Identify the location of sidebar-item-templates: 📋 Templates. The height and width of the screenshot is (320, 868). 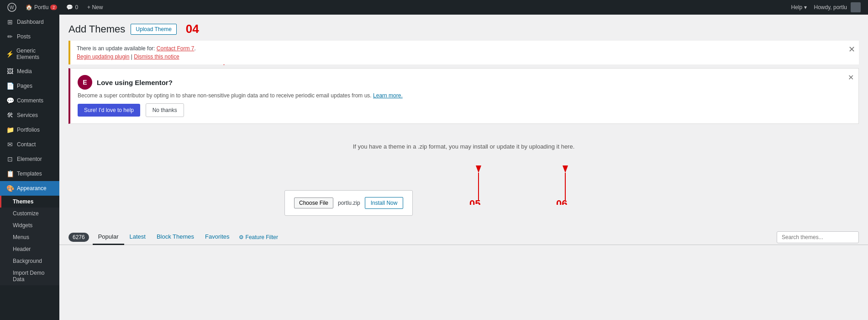
(30, 174).